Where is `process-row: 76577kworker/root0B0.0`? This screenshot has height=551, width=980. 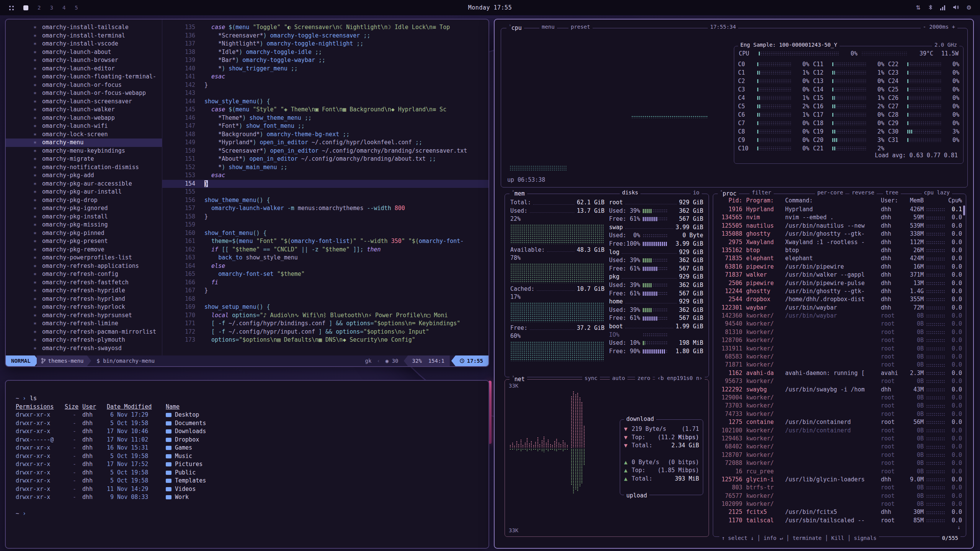 process-row: 76577kworker/root0B0.0 is located at coordinates (840, 496).